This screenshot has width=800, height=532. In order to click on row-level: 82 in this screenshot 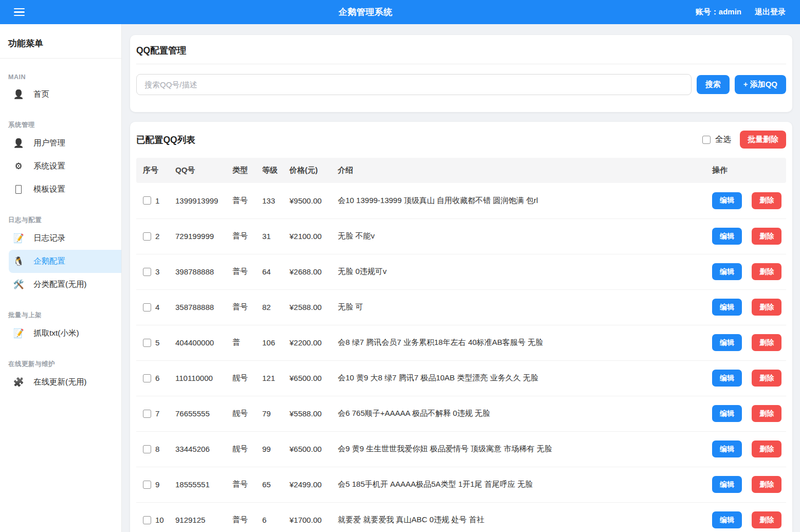, I will do `click(270, 307)`.